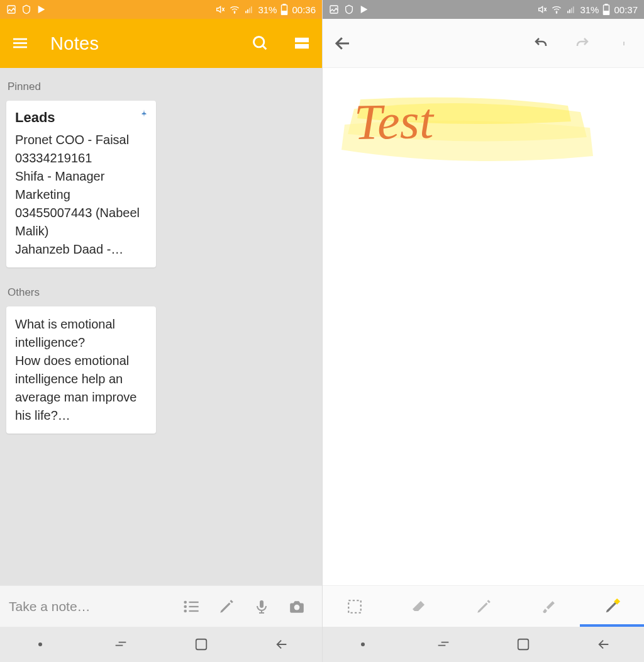 The height and width of the screenshot is (662, 644). What do you see at coordinates (20, 43) in the screenshot?
I see `hamburger-icon` at bounding box center [20, 43].